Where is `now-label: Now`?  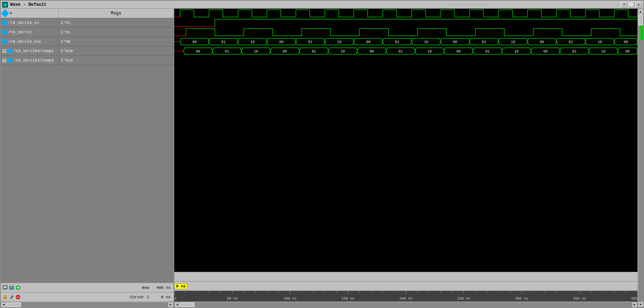 now-label: Now is located at coordinates (87, 288).